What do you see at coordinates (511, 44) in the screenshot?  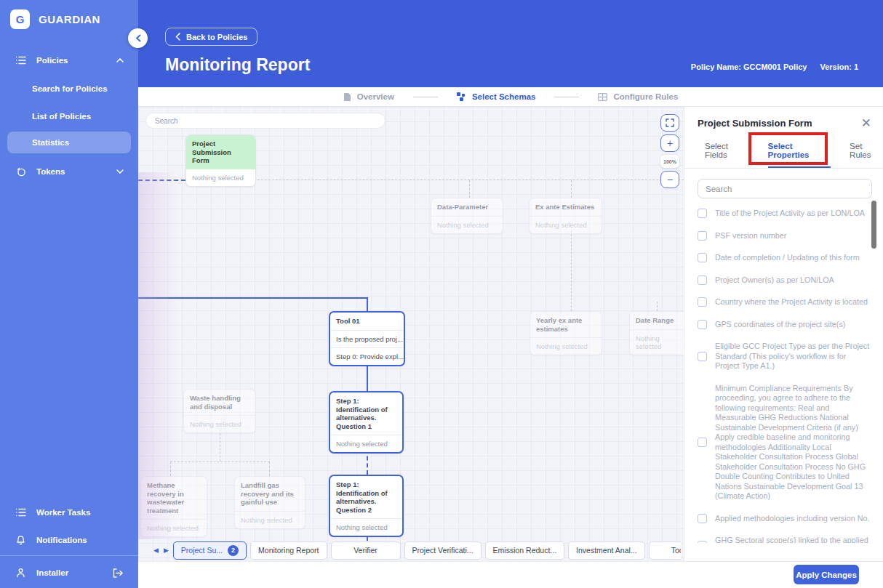 I see `page-header: Back to Policies Monitoring Report Polic…` at bounding box center [511, 44].